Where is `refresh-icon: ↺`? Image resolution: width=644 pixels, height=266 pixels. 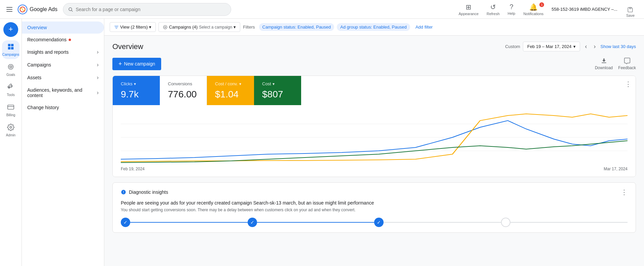 refresh-icon: ↺ is located at coordinates (493, 7).